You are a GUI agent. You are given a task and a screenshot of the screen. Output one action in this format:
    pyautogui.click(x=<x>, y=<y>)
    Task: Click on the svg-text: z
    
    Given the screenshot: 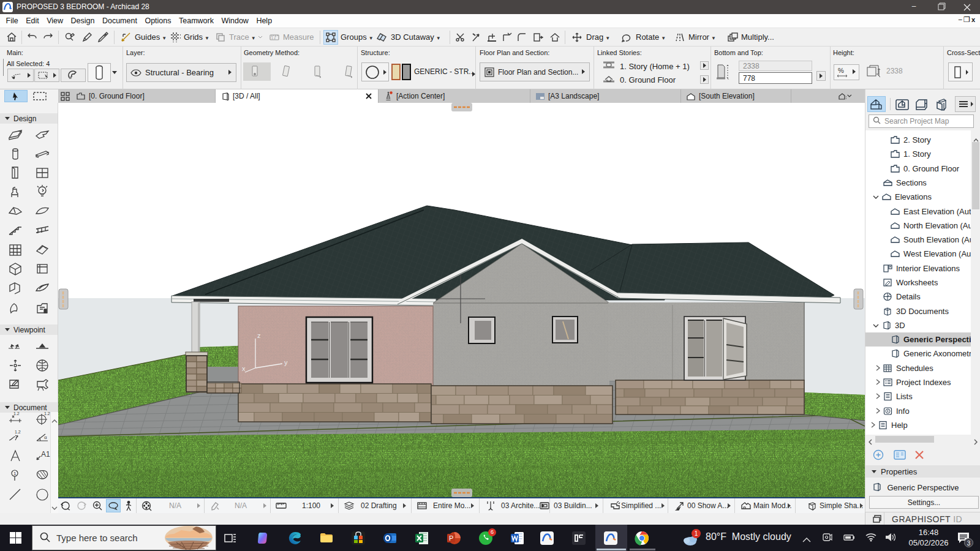 What is the action you would take?
    pyautogui.click(x=259, y=335)
    